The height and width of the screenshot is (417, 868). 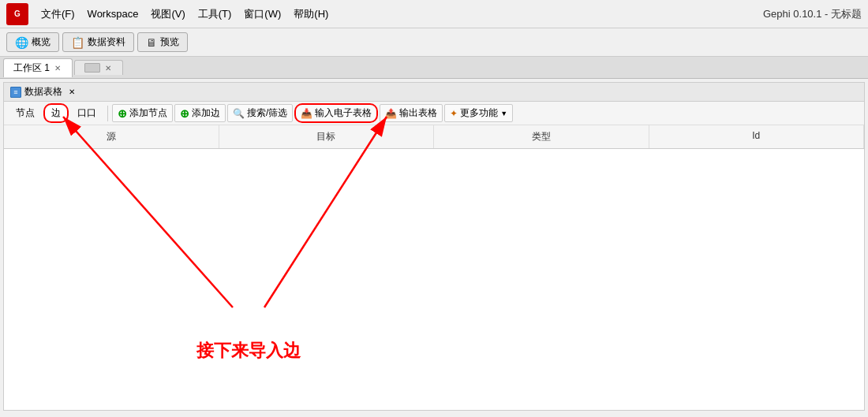 I want to click on nodes-tab: 节点, so click(x=25, y=114).